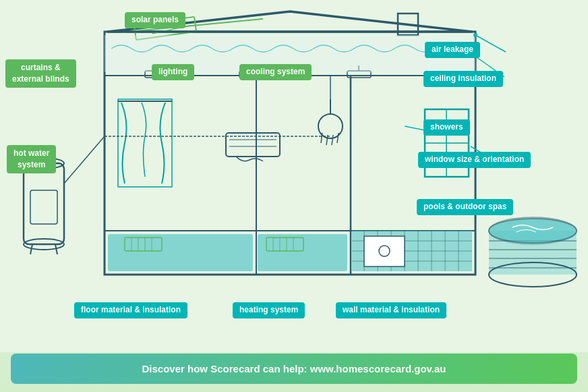 Image resolution: width=588 pixels, height=392 pixels. Describe the element at coordinates (131, 310) in the screenshot. I see `label-floor-material: floor material & insulation` at that location.